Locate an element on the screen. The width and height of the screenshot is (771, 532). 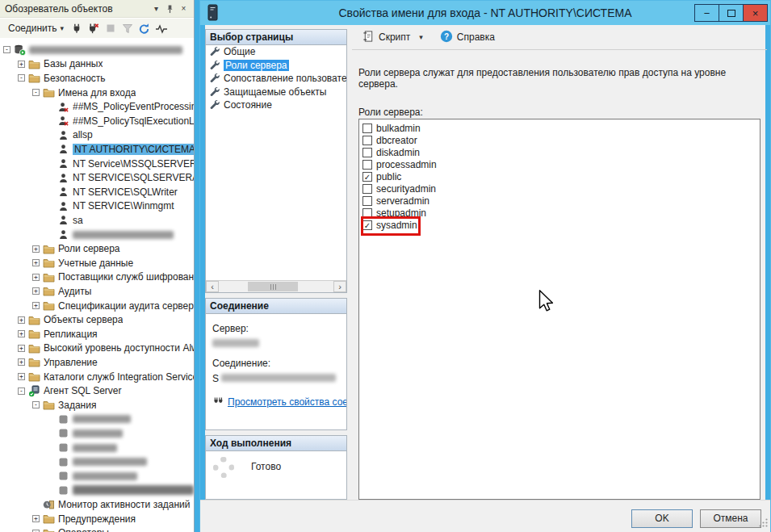
tree-item: +Предупреждения is located at coordinates (97, 519).